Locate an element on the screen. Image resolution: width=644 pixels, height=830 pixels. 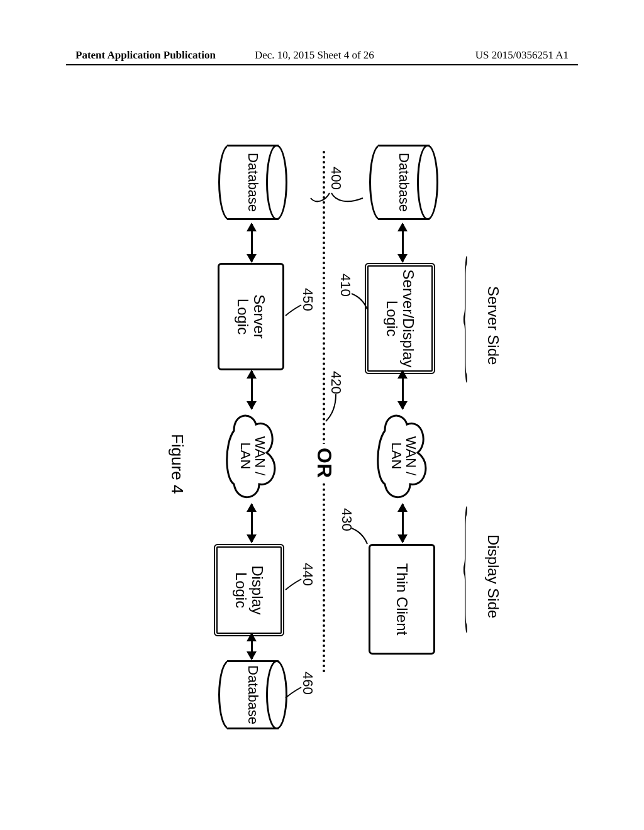
page-header: Patent Application Publication Dec. 10, … is located at coordinates (322, 57).